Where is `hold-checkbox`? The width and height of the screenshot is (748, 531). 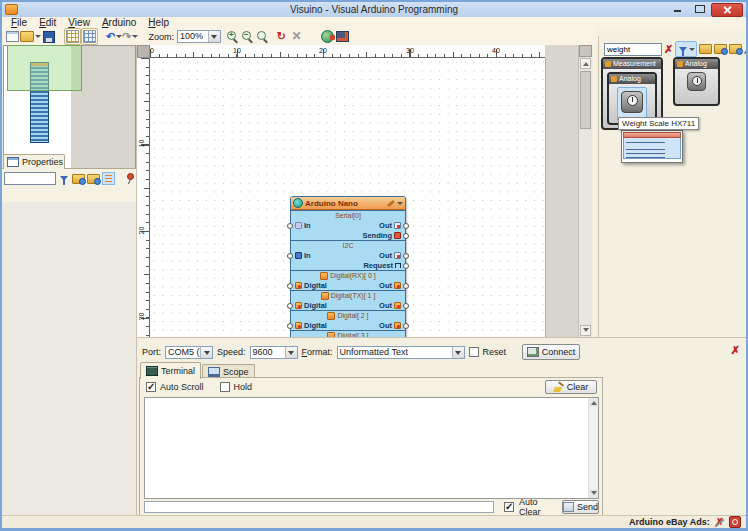
hold-checkbox is located at coordinates (225, 387).